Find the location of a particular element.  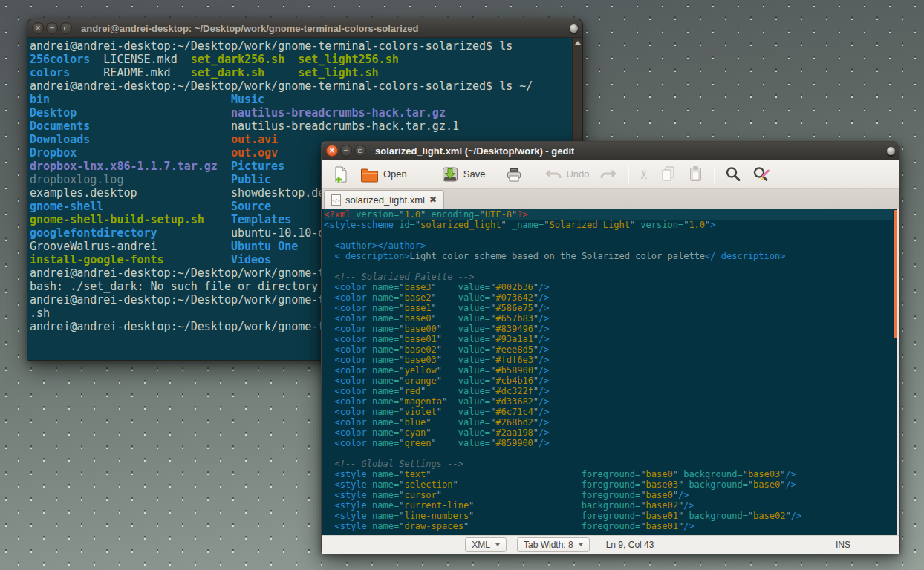

terminal-titlebar: × − andrei@andrei-desktop: ~/Desktop/wor… is located at coordinates (305, 28).